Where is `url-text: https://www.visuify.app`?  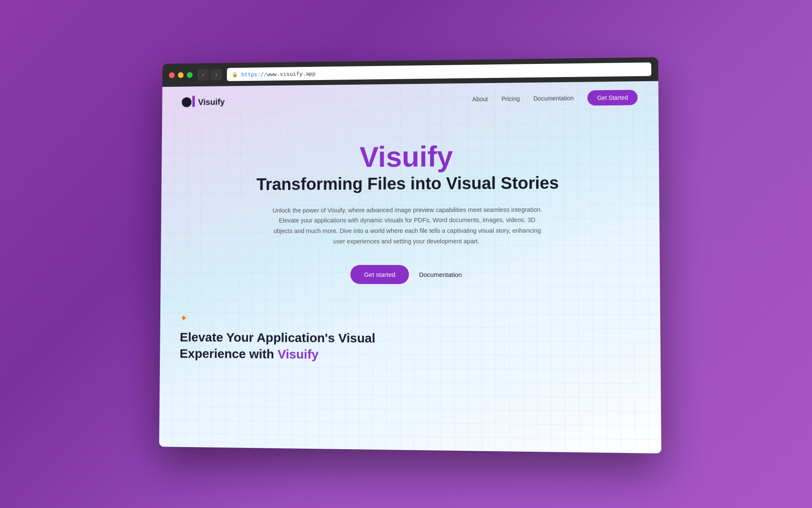 url-text: https://www.visuify.app is located at coordinates (278, 74).